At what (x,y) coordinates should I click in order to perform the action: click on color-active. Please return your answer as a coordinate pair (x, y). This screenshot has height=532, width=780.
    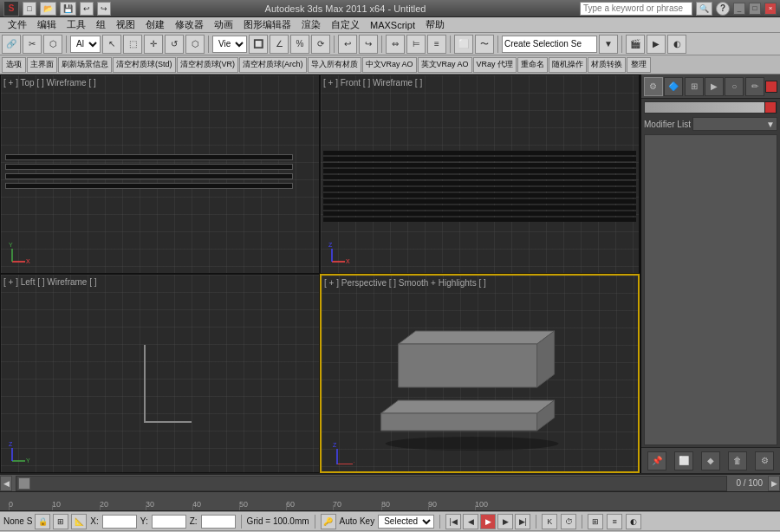
    Looking at the image, I should click on (770, 107).